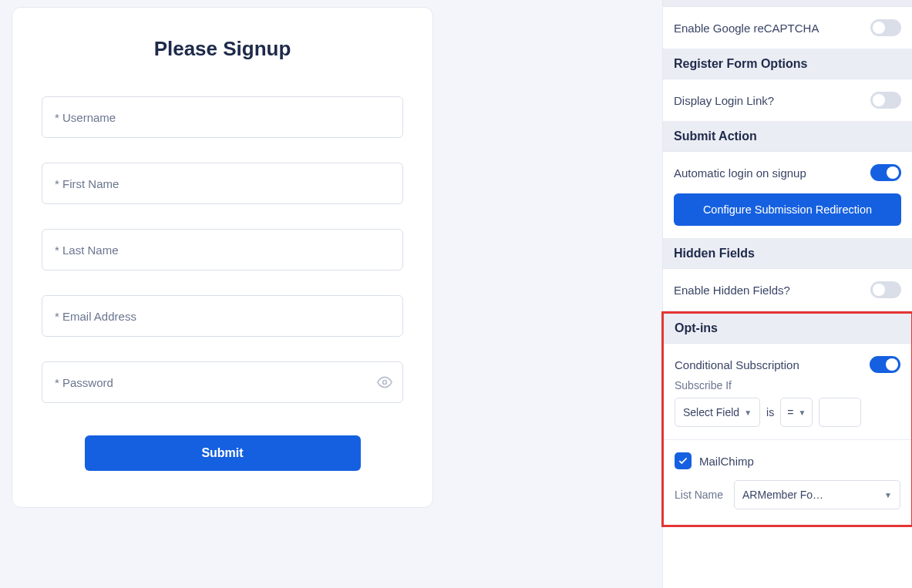  What do you see at coordinates (222, 382) in the screenshot?
I see `password-wrap` at bounding box center [222, 382].